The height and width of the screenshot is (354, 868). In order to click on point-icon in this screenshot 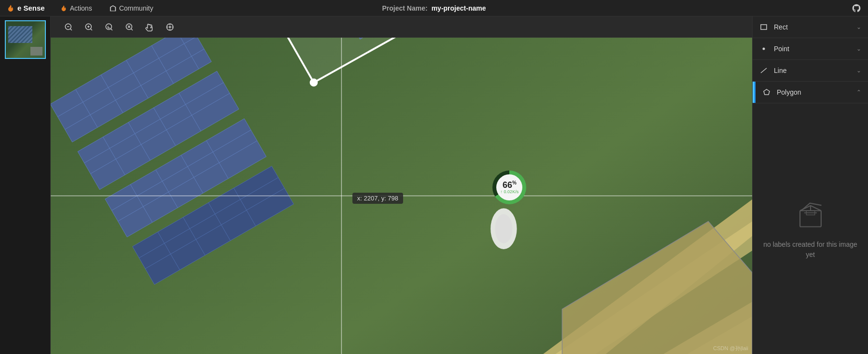, I will do `click(764, 49)`.